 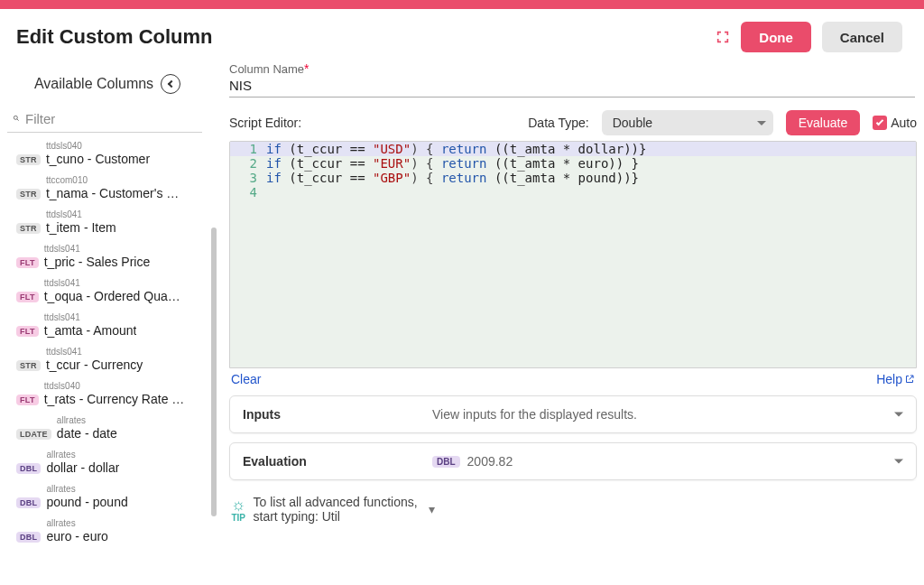 What do you see at coordinates (337, 461) in the screenshot?
I see `evaluation-panel-title: Evaluation` at bounding box center [337, 461].